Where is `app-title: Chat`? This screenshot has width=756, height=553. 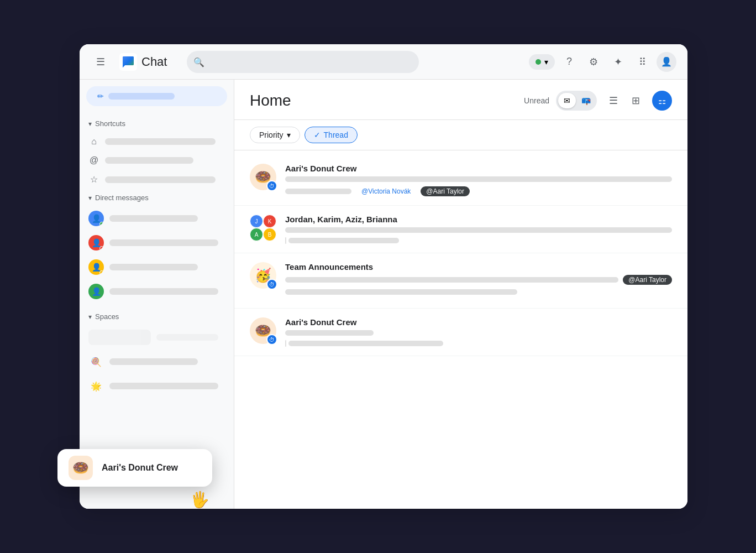
app-title: Chat is located at coordinates (154, 62).